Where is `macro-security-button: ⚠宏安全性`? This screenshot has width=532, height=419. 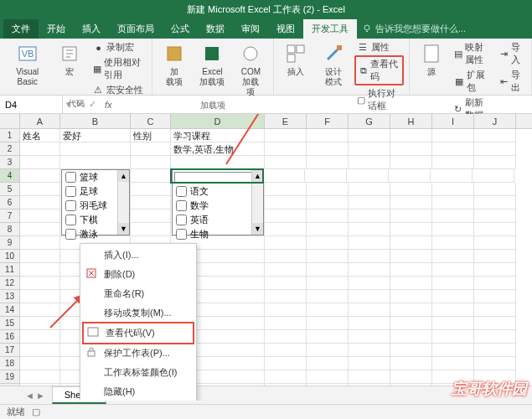
macro-security-button: ⚠宏安全性 is located at coordinates (118, 91).